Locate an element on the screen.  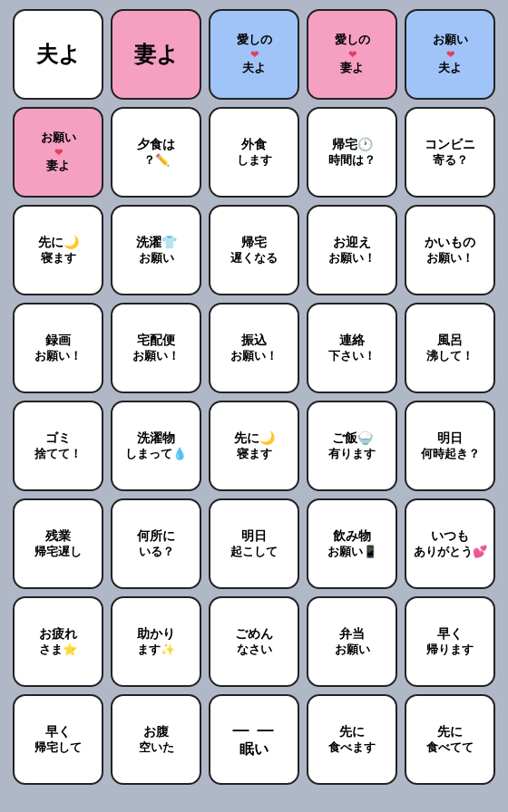
sticker-item: 夫よ is located at coordinates (58, 54).